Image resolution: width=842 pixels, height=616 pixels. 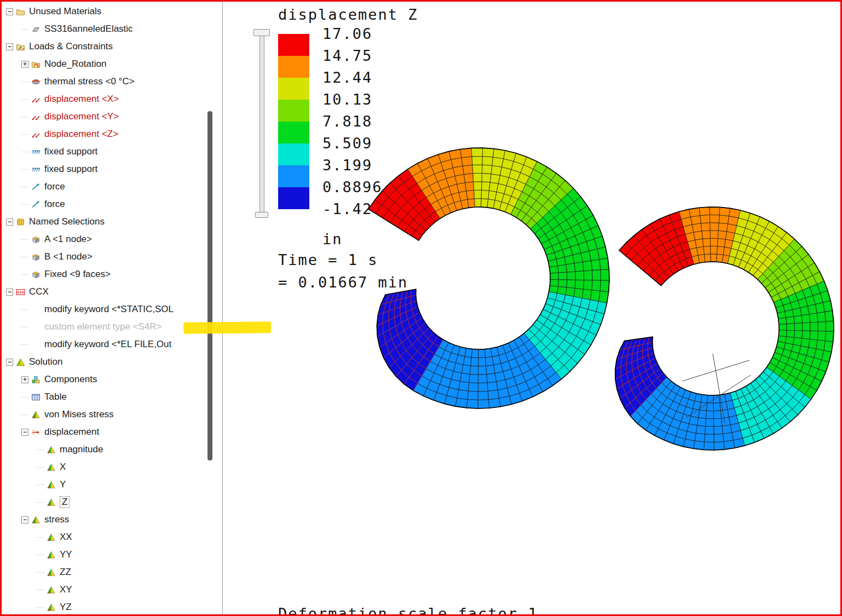 What do you see at coordinates (104, 82) in the screenshot?
I see `tree-item-thermal-stress-0-c: thermal stress <0 °C>` at bounding box center [104, 82].